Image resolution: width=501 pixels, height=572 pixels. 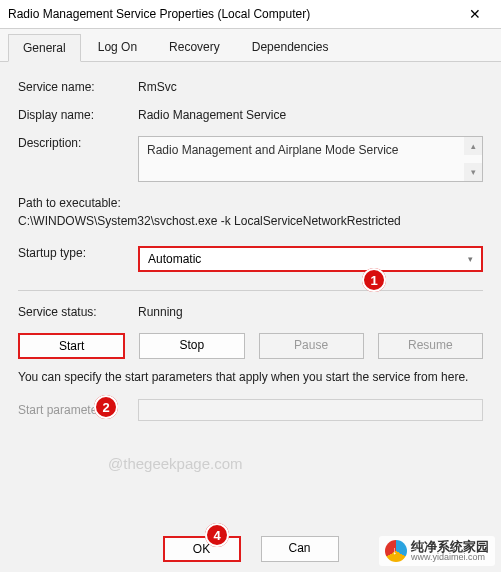 What do you see at coordinates (192, 346) in the screenshot?
I see `stop-button: Stop` at bounding box center [192, 346].